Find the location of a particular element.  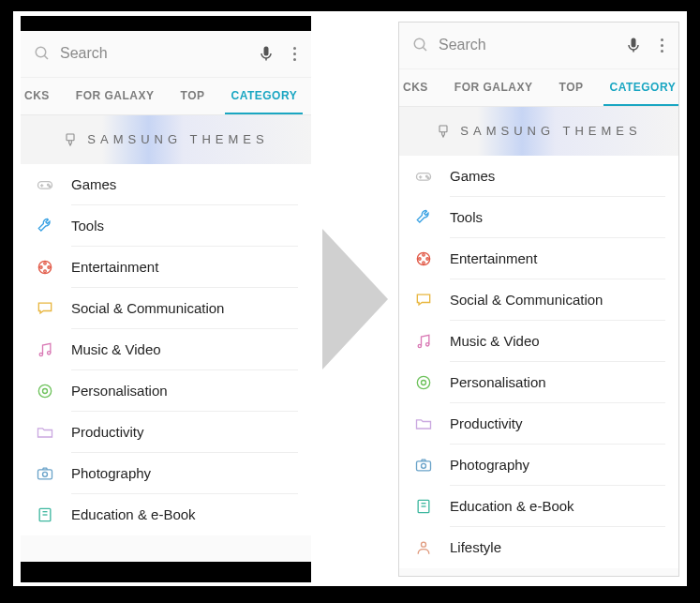

gamepad-icon is located at coordinates (424, 176).